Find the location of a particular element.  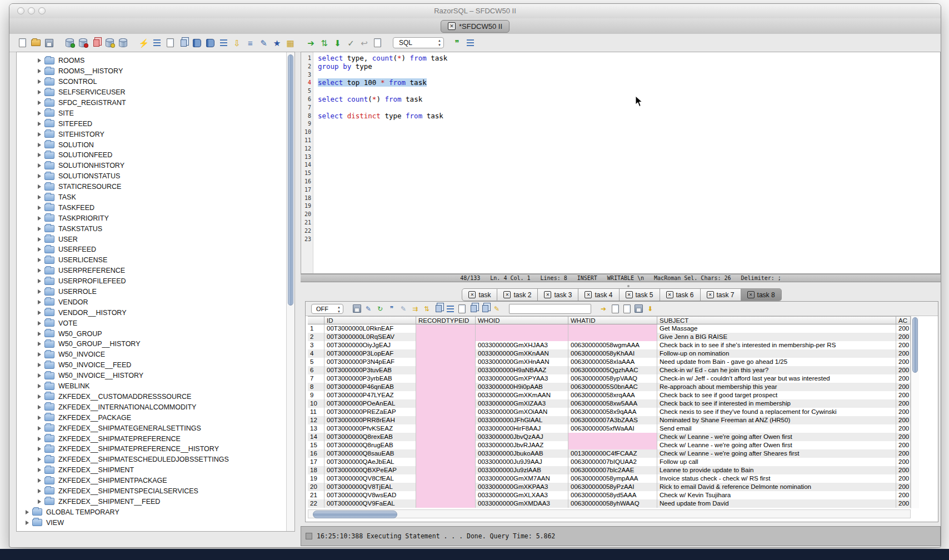

tree-item: SITEHISTORY is located at coordinates (151, 134).